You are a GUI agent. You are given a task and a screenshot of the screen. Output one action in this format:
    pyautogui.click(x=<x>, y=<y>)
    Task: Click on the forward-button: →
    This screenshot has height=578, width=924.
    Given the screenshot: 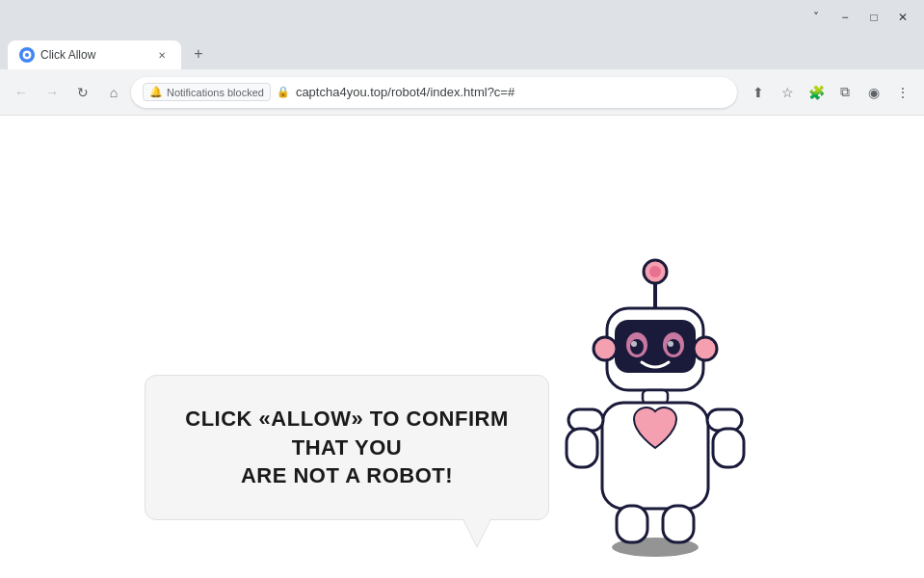 What is the action you would take?
    pyautogui.click(x=52, y=92)
    